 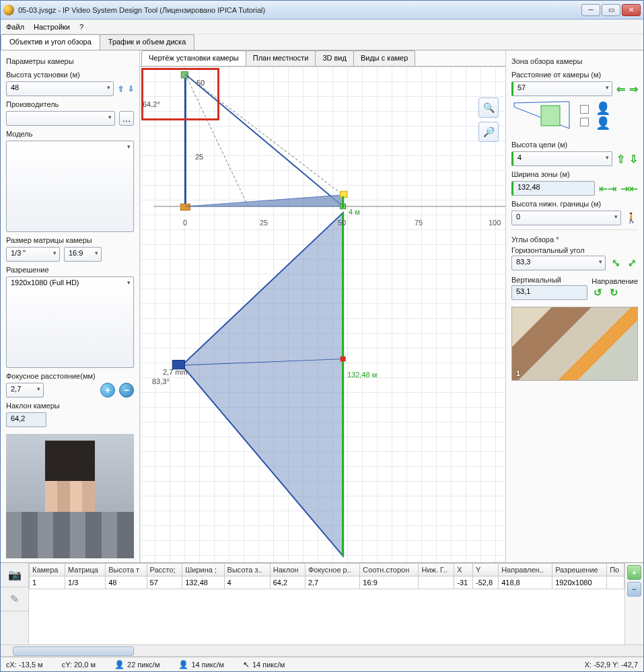 I want to click on h-scrollbar, so click(x=322, y=650).